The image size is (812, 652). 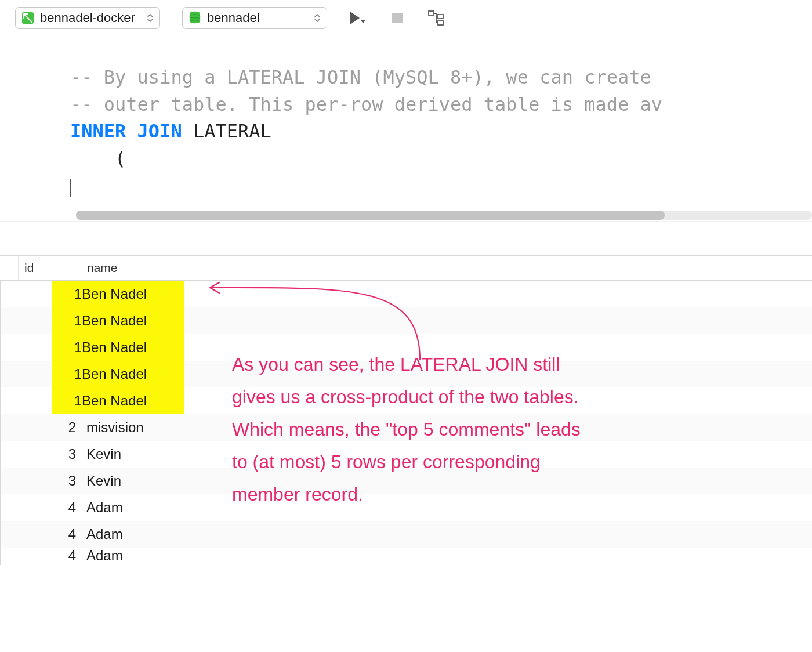 What do you see at coordinates (358, 18) in the screenshot?
I see `run-button` at bounding box center [358, 18].